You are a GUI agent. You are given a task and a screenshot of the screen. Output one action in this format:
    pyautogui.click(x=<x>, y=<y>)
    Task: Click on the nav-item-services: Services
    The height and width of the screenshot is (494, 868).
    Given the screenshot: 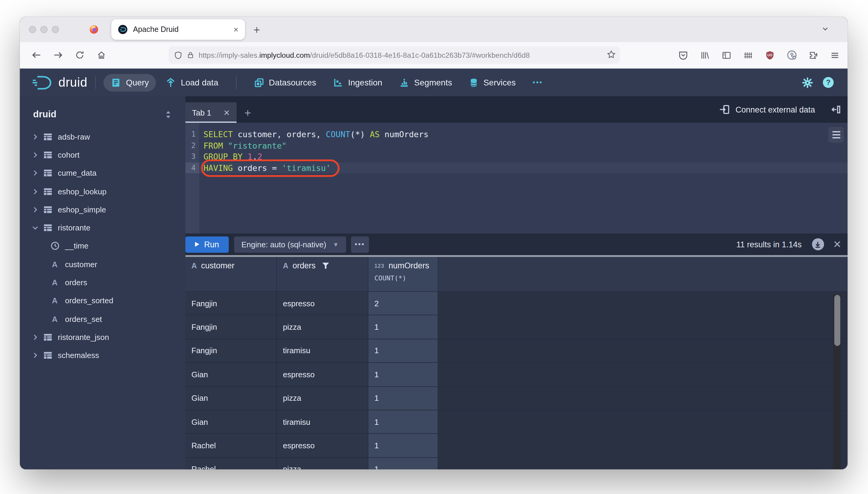 What is the action you would take?
    pyautogui.click(x=492, y=82)
    